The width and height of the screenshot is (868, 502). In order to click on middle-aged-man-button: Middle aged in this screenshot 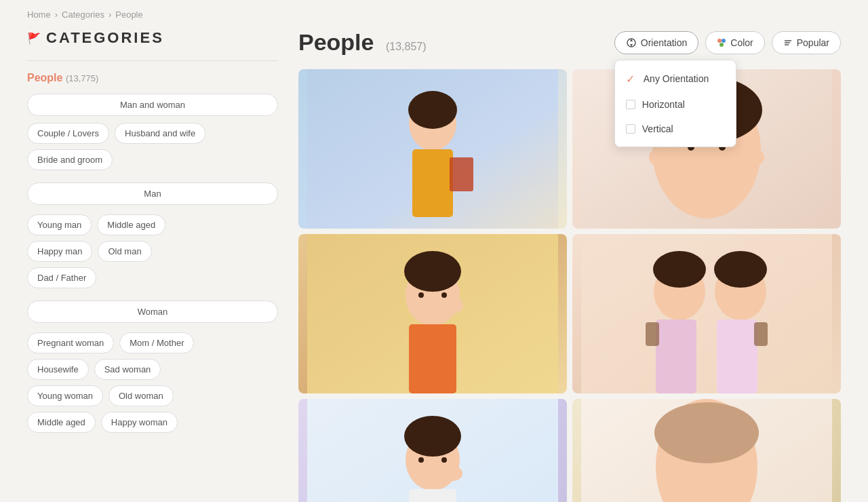, I will do `click(132, 225)`.